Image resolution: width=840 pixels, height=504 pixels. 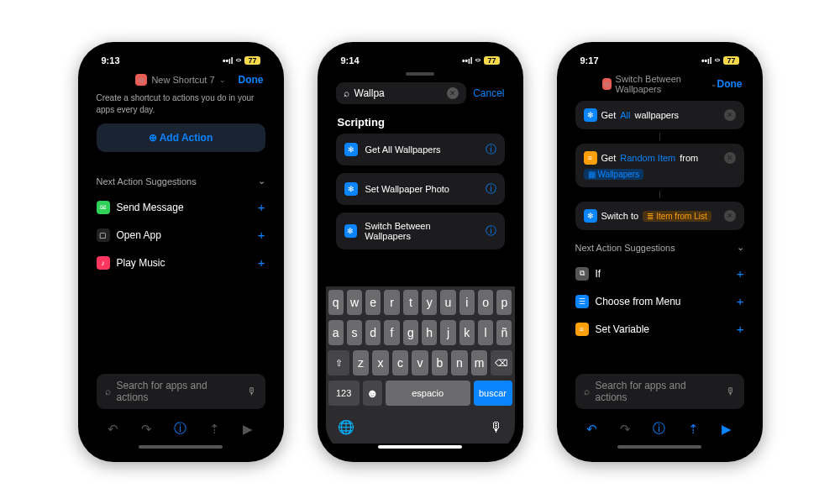 What do you see at coordinates (354, 302) in the screenshot?
I see `key: w` at bounding box center [354, 302].